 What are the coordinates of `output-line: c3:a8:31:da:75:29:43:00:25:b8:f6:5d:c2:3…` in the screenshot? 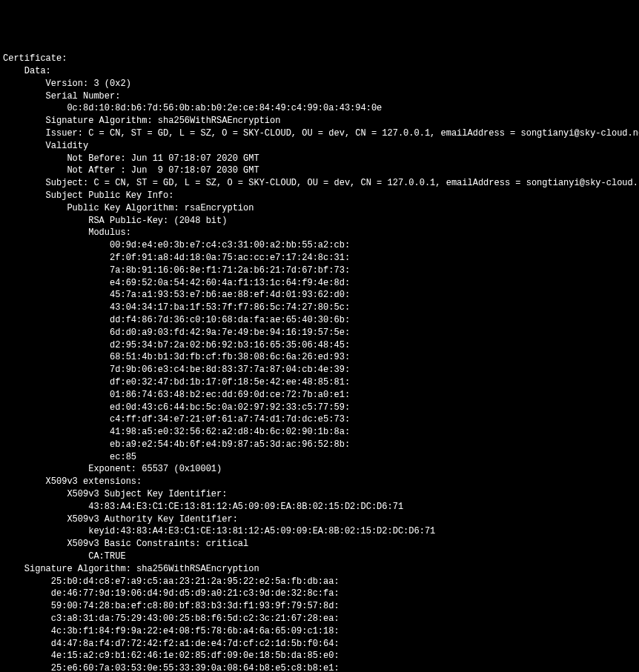 It's located at (320, 619).